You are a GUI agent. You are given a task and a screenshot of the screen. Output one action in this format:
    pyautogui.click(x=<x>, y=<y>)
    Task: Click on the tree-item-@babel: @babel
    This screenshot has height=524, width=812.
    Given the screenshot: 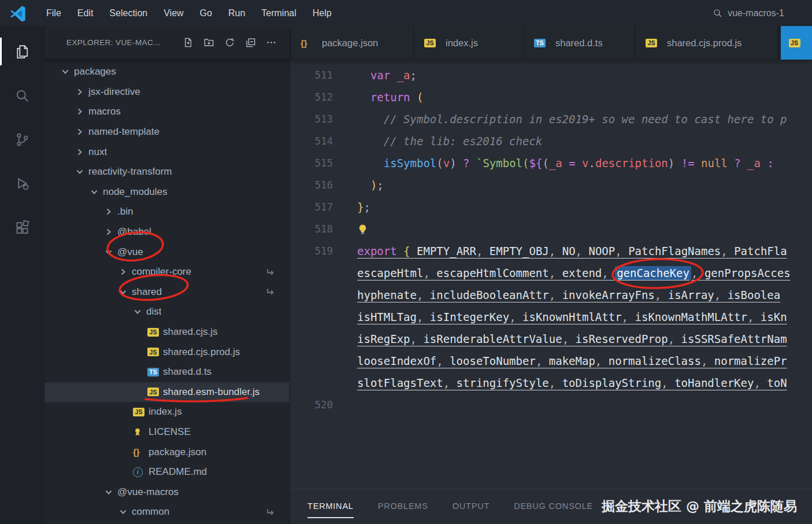 What is the action you would take?
    pyautogui.click(x=167, y=233)
    